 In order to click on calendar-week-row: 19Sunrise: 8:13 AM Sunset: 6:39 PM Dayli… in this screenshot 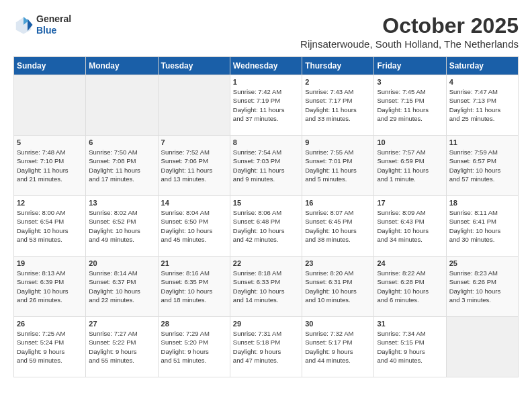, I will do `click(266, 287)`.